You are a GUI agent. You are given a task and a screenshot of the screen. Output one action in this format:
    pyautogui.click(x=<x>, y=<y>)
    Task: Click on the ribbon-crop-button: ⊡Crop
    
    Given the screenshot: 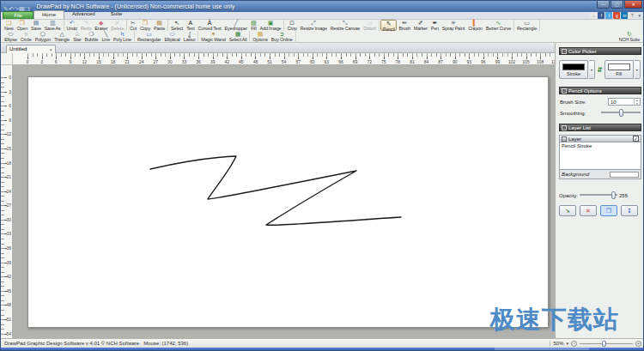 What is the action you would take?
    pyautogui.click(x=292, y=26)
    